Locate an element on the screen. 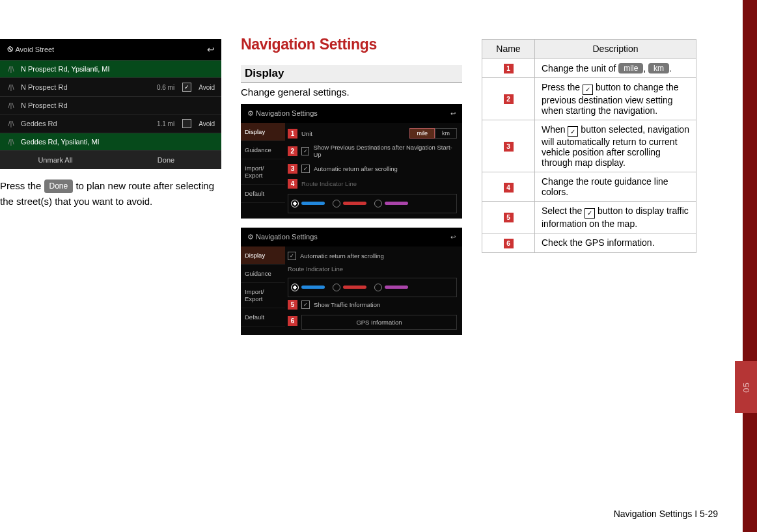 This screenshot has height=532, width=757. street-row: /|\N Prospect Rd0.6 miAvoid is located at coordinates (111, 87).